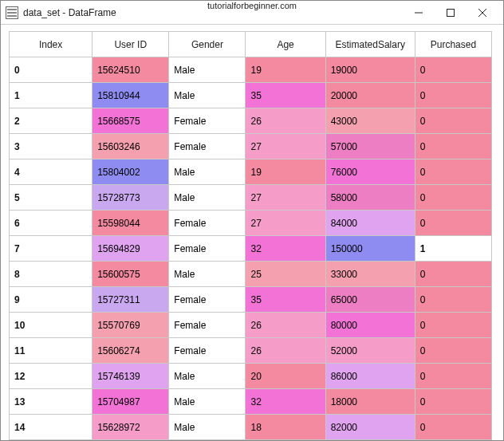 The height and width of the screenshot is (441, 504). Describe the element at coordinates (51, 96) in the screenshot. I see `cell-index: 1` at that location.